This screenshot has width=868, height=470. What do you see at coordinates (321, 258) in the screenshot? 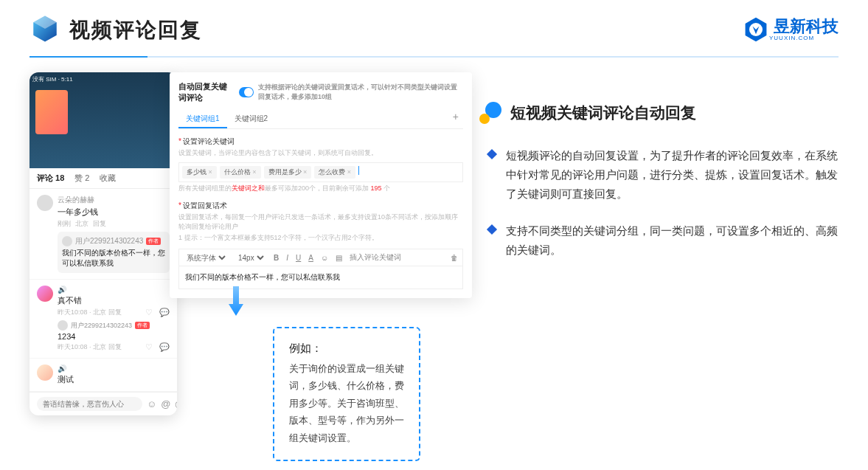
I see `editor-toolbar: 系统字体 14px B I U A ☺ ▤ 插入评论关键词 🗑` at bounding box center [321, 258].